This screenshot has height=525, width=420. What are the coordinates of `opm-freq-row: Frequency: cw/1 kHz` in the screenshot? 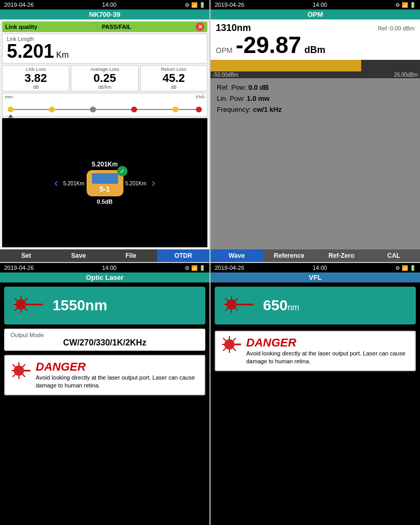 It's located at (315, 110).